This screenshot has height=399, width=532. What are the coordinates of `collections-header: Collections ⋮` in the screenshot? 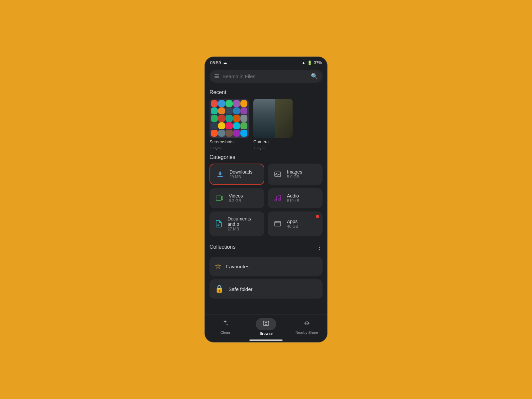 It's located at (266, 247).